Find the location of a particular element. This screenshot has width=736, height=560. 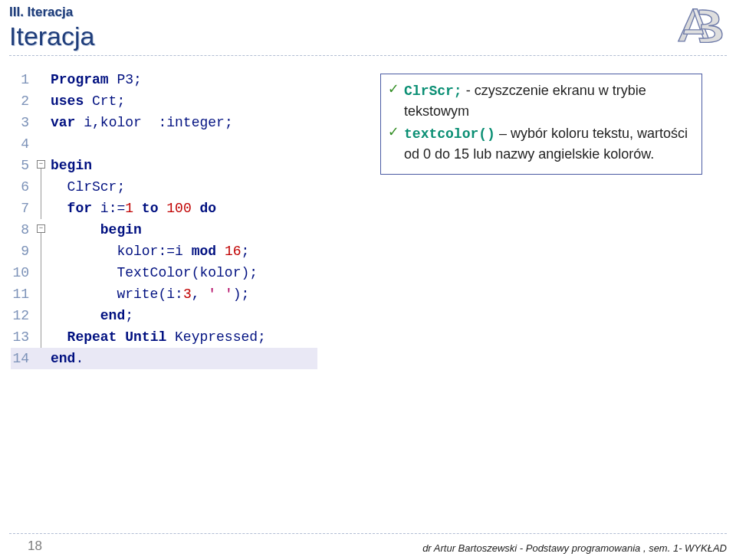

info-item: ✓textcolor() – wybór koloru tekstu, wart… is located at coordinates (541, 144).